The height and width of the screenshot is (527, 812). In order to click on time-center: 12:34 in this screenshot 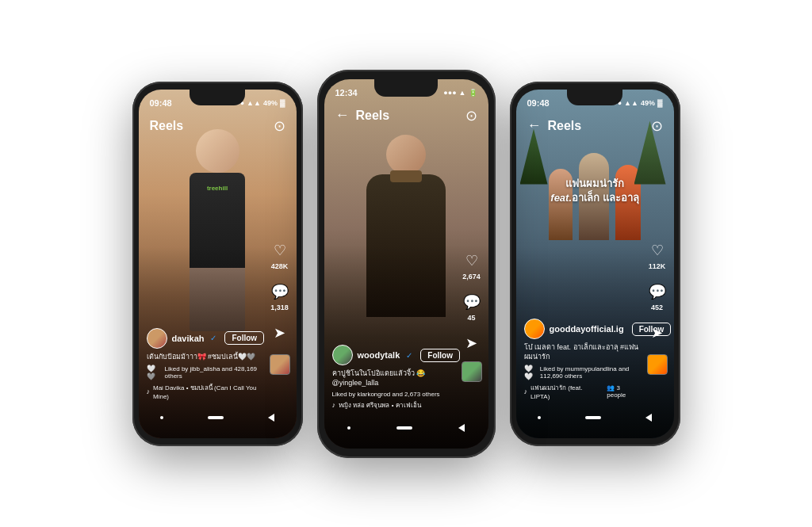, I will do `click(347, 93)`.